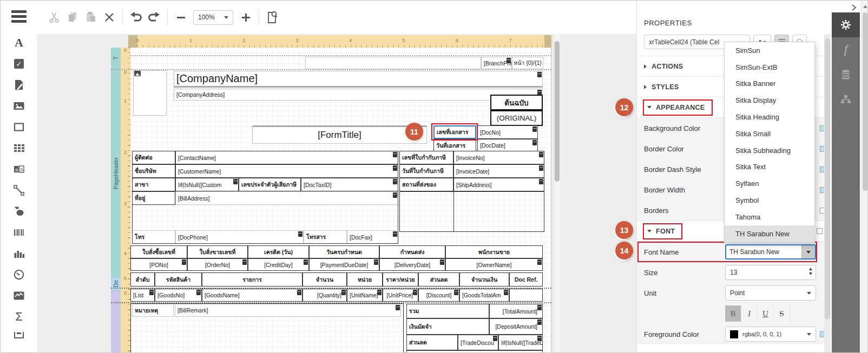 Image resolution: width=868 pixels, height=353 pixels. Describe the element at coordinates (143, 279) in the screenshot. I see `report-cell: ลำดับ` at that location.